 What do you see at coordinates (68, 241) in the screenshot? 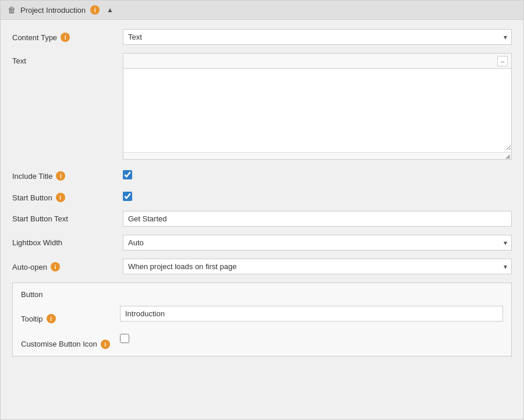
I see `lightbox-width-label: Lightbox Width` at bounding box center [68, 241].